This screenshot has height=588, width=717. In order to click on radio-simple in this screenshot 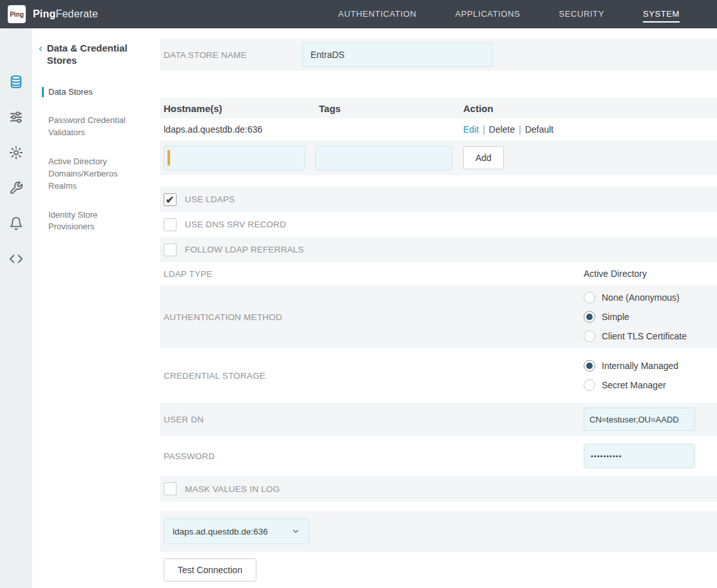, I will do `click(589, 317)`.